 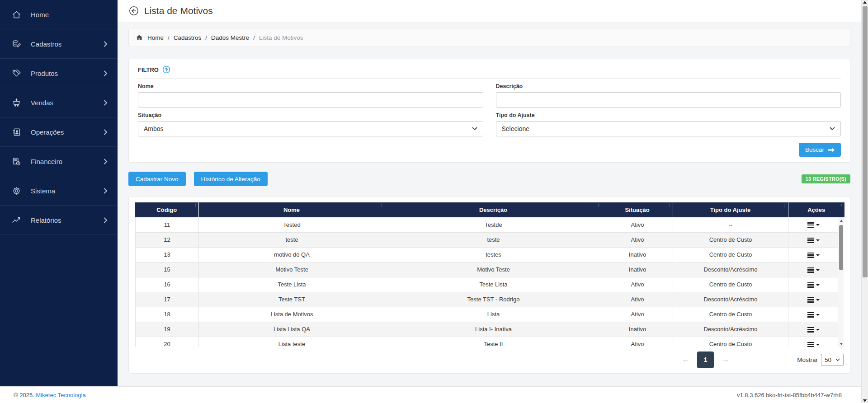 I want to click on page-size-value: 50, so click(x=828, y=360).